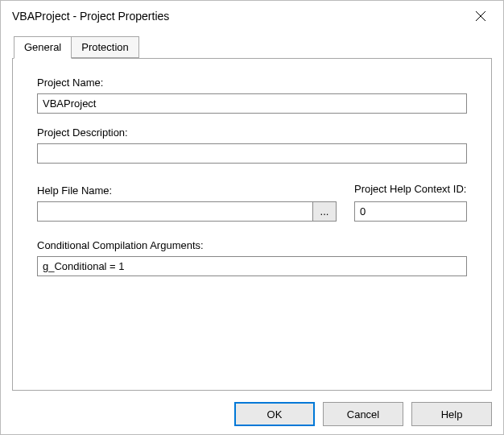  What do you see at coordinates (252, 82) in the screenshot?
I see `project-name-label: Project Name:` at bounding box center [252, 82].